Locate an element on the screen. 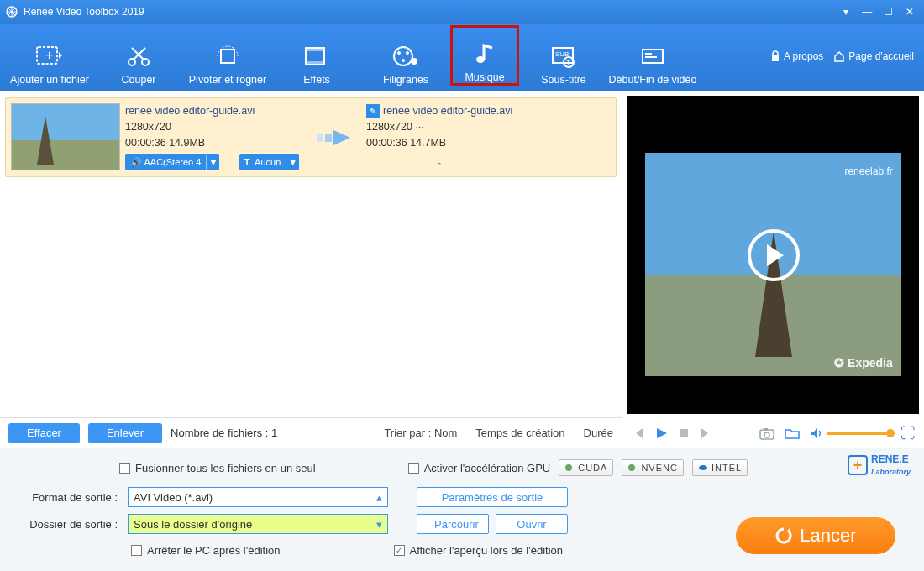  maximize-button: ☐ is located at coordinates (889, 12).